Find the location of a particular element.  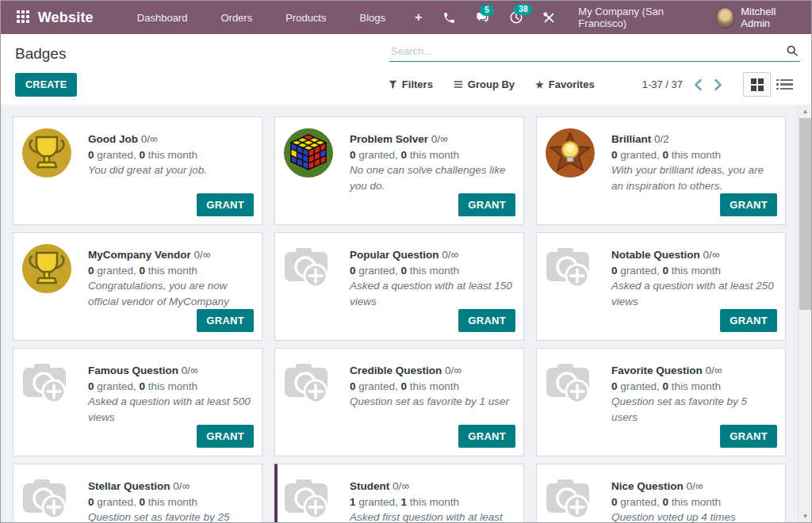

top-navbar: Website Dashboard Orders Products Blogs … is located at coordinates (406, 17).